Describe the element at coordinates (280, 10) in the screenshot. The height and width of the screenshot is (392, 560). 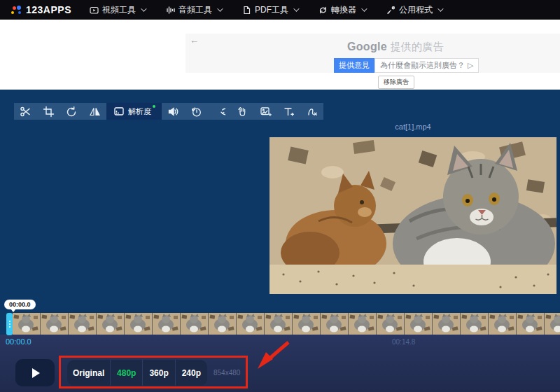
I see `top-navbar: 123APPS 視頻工具 音頻工具 PDF工具` at that location.